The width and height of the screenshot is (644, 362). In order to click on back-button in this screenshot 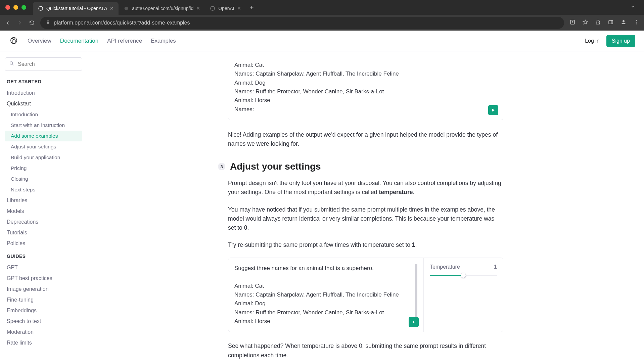, I will do `click(8, 23)`.